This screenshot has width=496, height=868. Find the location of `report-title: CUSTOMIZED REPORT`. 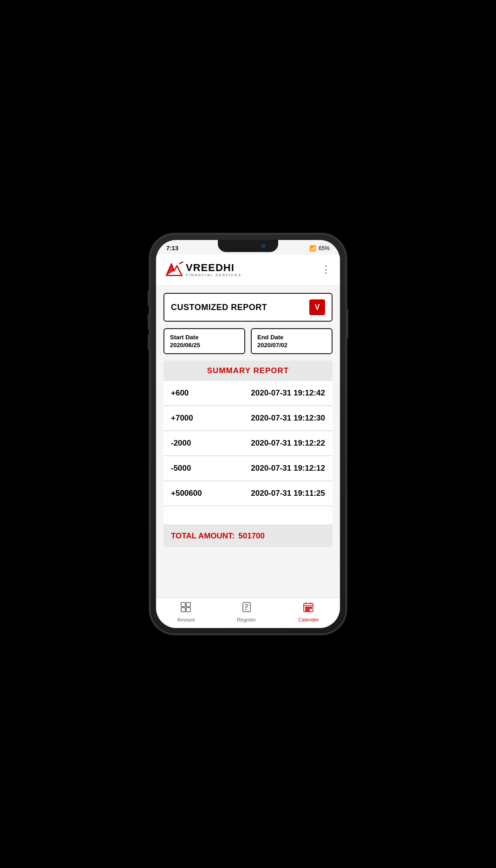

report-title: CUSTOMIZED REPORT is located at coordinates (219, 307).